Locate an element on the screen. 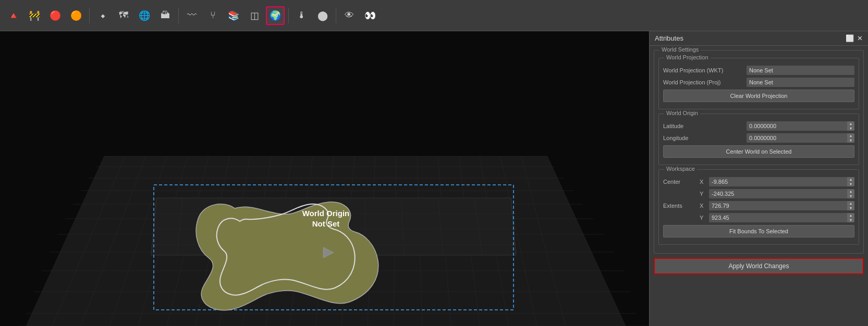  latitude-label: Latitude is located at coordinates (705, 126).